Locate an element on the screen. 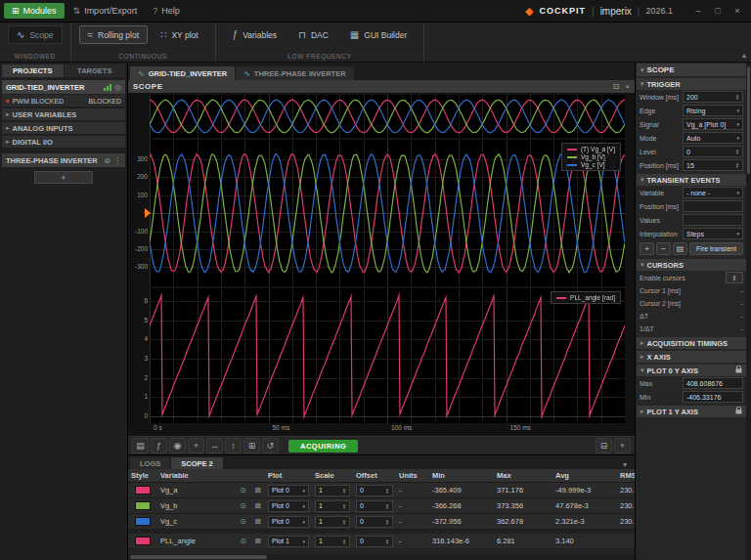 This screenshot has height=560, width=751. trigger-section-header: ▾ TRIGGER is located at coordinates (691, 84).